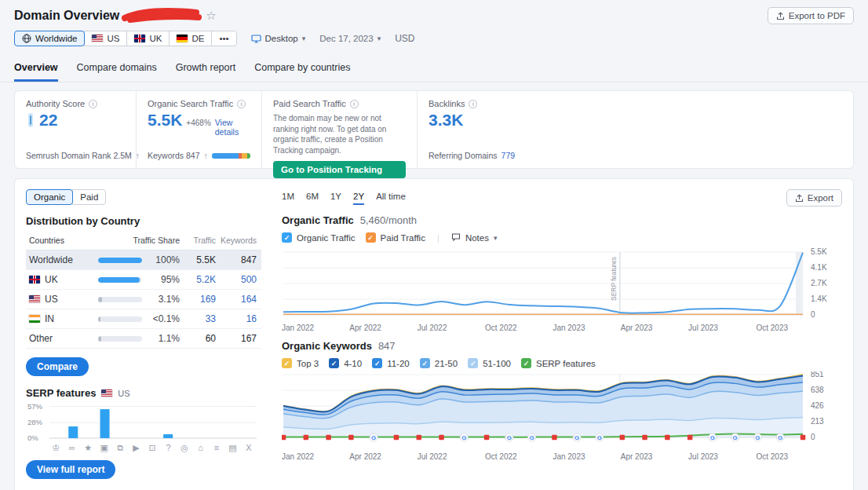 This screenshot has height=490, width=868. What do you see at coordinates (434, 13) in the screenshot?
I see `header: Domain Overview ☆ Export to PDF` at bounding box center [434, 13].